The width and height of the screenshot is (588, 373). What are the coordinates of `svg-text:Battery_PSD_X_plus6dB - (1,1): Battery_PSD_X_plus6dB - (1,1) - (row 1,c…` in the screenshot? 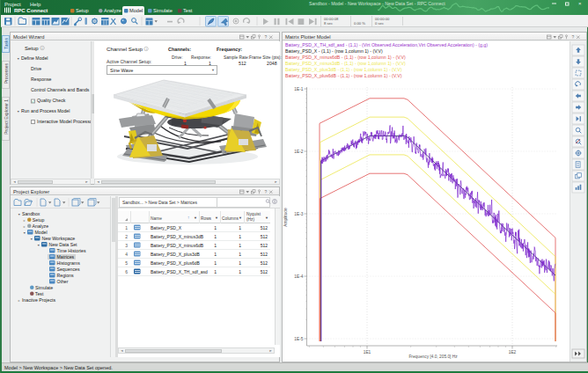 It's located at (343, 76).